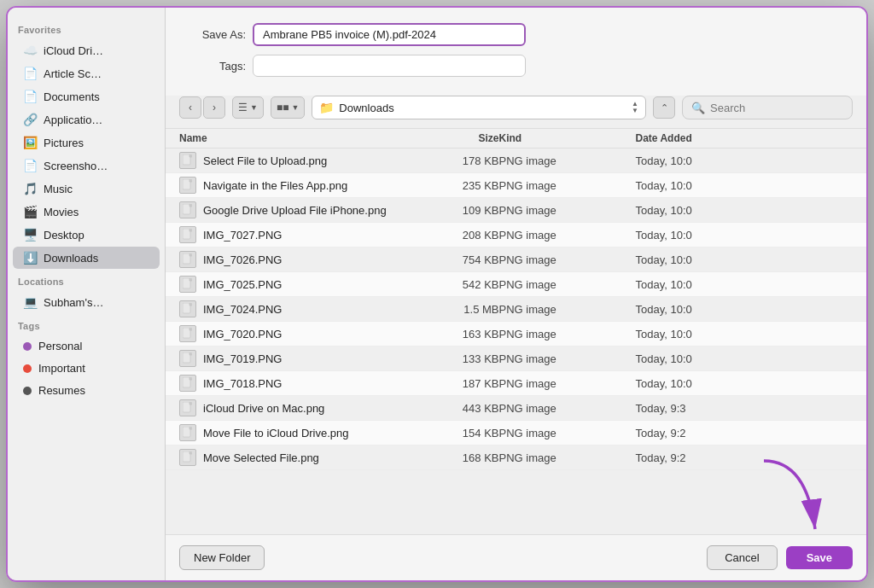 This screenshot has width=874, height=588. I want to click on table-row: IMG_7026.PNG 754 KB PNG image Today, 10:…, so click(516, 259).